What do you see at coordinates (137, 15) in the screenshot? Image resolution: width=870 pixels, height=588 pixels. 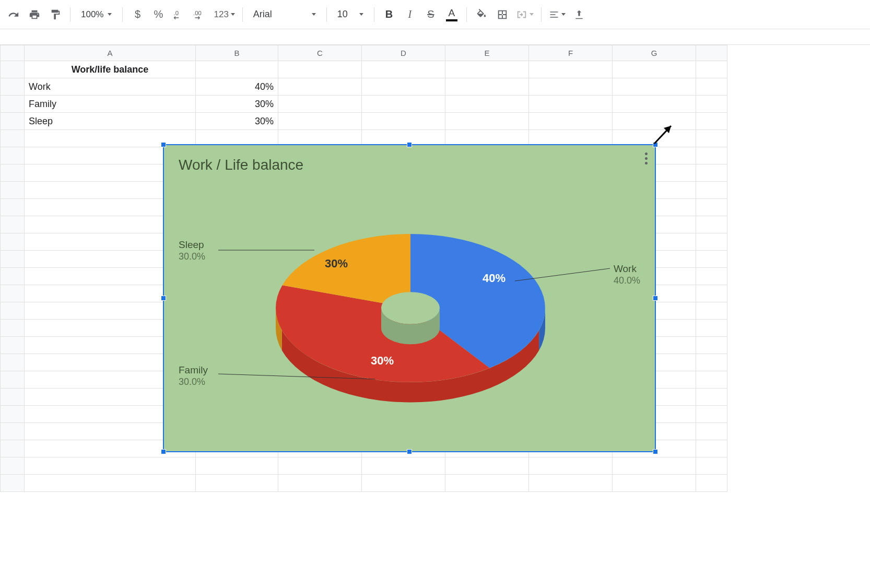 I see `currency-format-button: $` at bounding box center [137, 15].